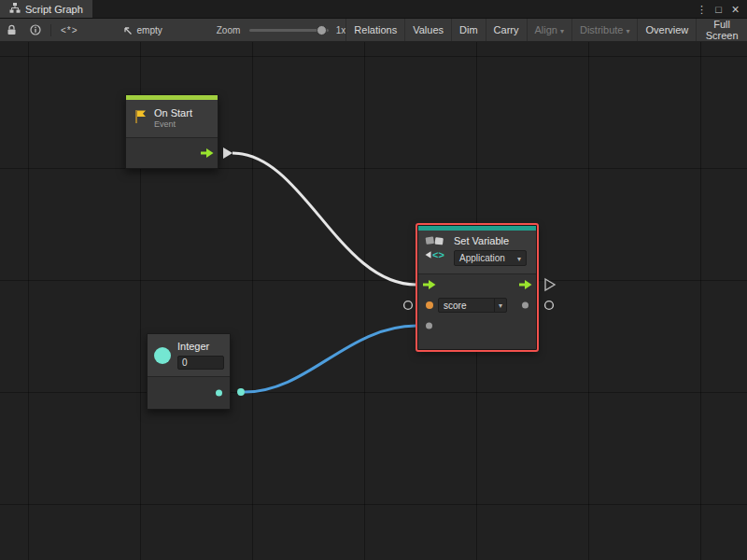  I want to click on node-title: On Start, so click(174, 114).